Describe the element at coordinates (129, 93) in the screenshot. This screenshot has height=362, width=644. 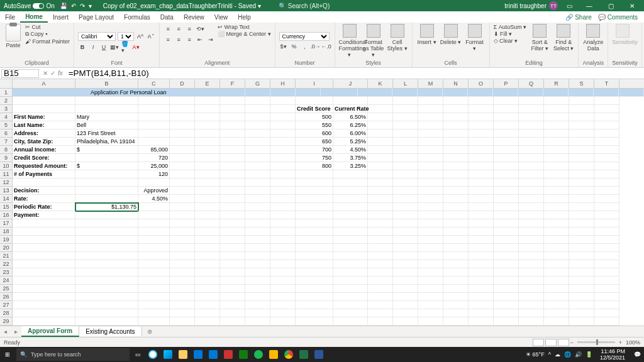
I see `cell: Application For Personal Loan` at that location.